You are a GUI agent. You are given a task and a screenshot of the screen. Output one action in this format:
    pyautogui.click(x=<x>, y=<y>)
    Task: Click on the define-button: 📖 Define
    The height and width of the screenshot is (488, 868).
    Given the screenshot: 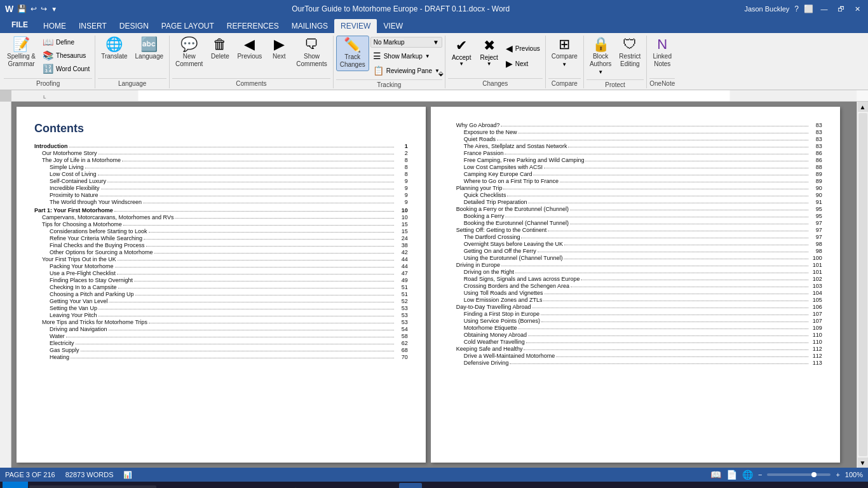 What is the action you would take?
    pyautogui.click(x=66, y=42)
    